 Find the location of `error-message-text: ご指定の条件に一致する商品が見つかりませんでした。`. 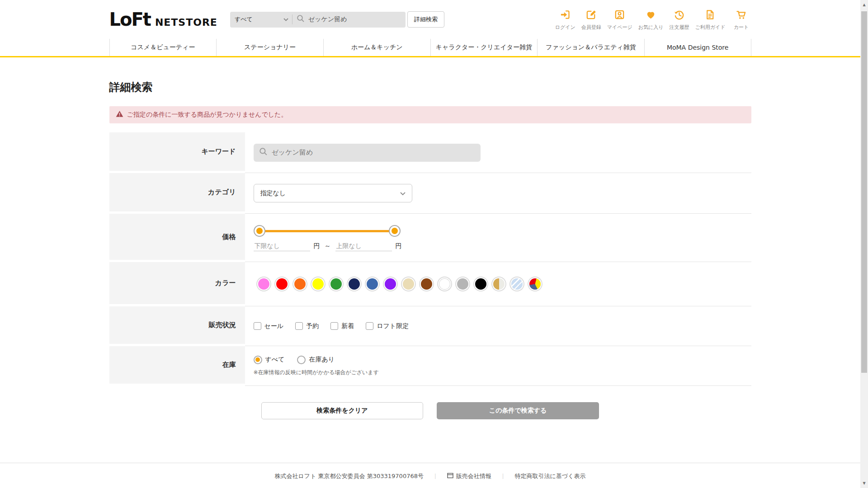

error-message-text: ご指定の条件に一致する商品が見つかりませんでした。 is located at coordinates (207, 115).